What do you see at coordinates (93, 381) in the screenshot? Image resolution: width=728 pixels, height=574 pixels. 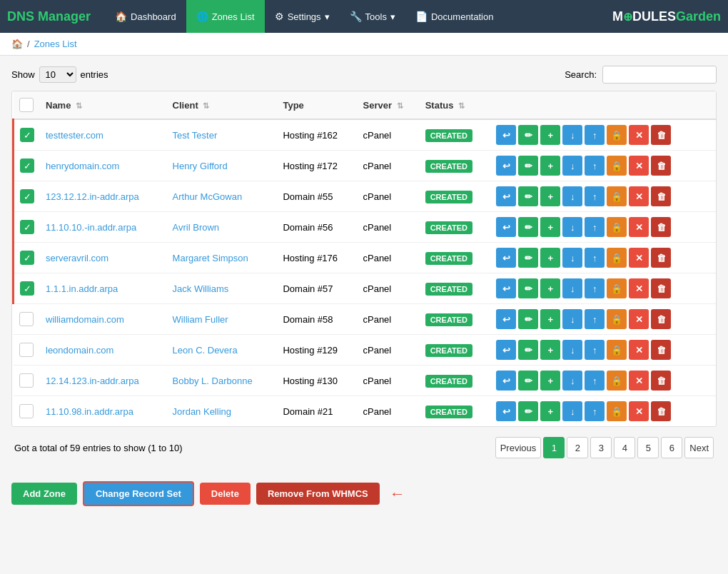 I see `domain-link: 12.14.123.in-addr.arpa` at bounding box center [93, 381].